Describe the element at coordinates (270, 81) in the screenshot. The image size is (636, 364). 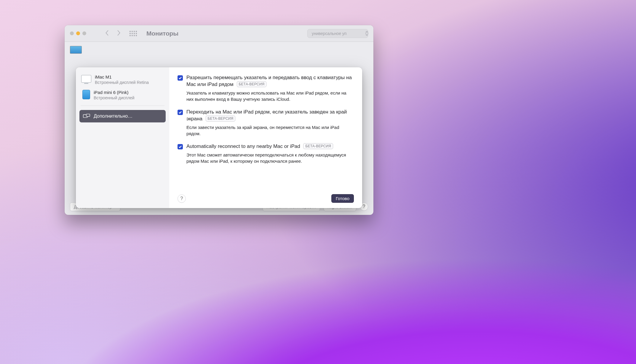
I see `option-title: Разрешить перемещать указатель и передав…` at that location.